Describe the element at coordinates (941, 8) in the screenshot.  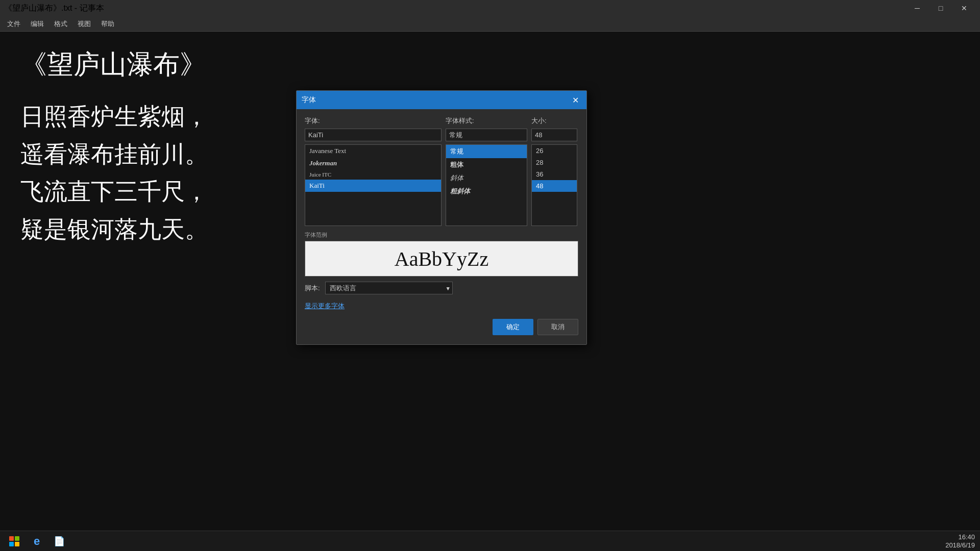
I see `titlebar-controls: ─ □ ✕` at that location.